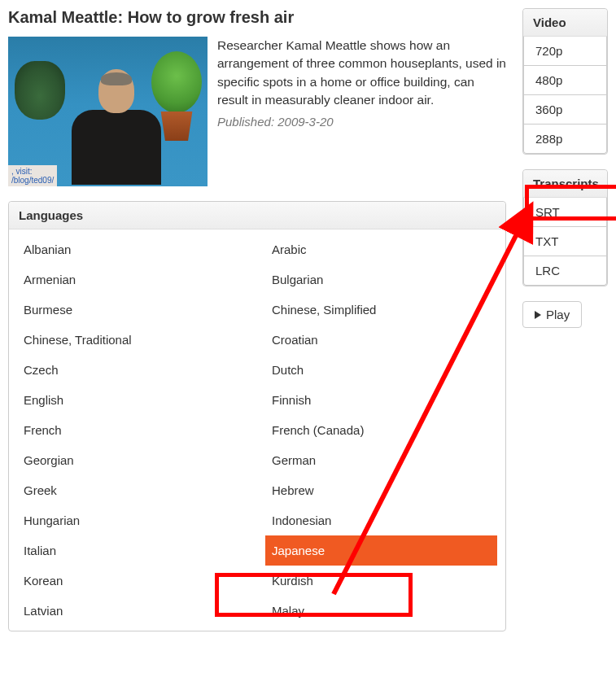  I want to click on language-link: Chinese, Traditional, so click(133, 340).